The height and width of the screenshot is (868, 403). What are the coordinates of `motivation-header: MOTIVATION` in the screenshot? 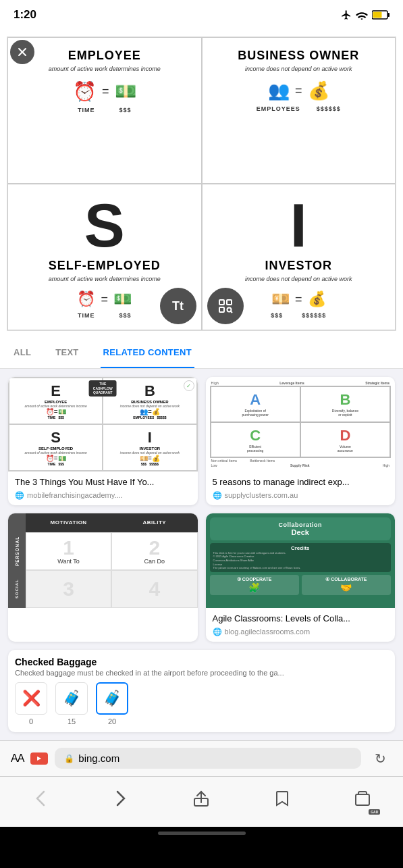 It's located at (69, 523).